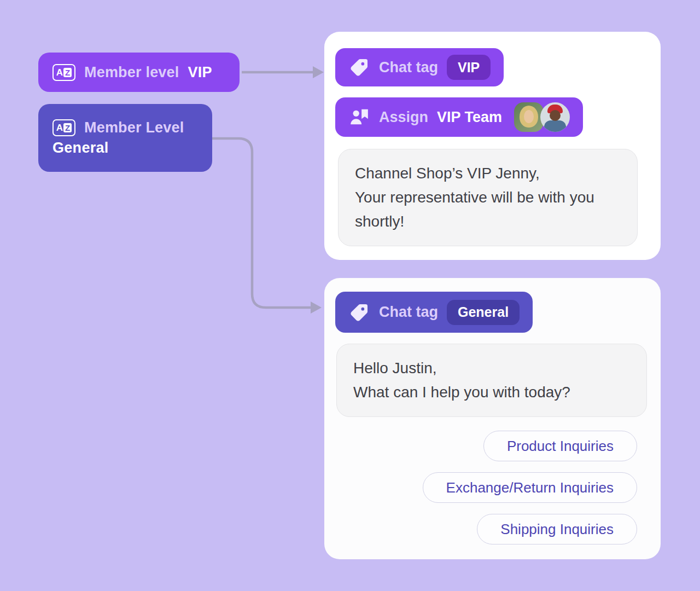 The image size is (700, 591). I want to click on member-level-label: Member level, so click(131, 72).